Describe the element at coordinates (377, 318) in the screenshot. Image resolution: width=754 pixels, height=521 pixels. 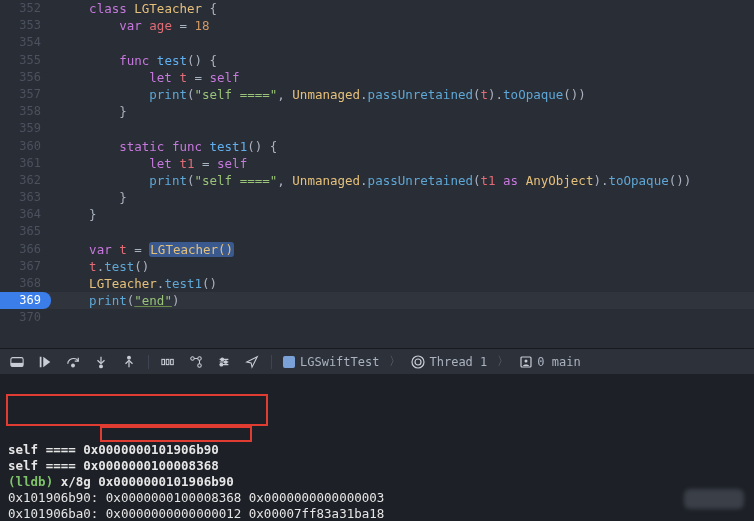
I see `code-line: 370` at that location.